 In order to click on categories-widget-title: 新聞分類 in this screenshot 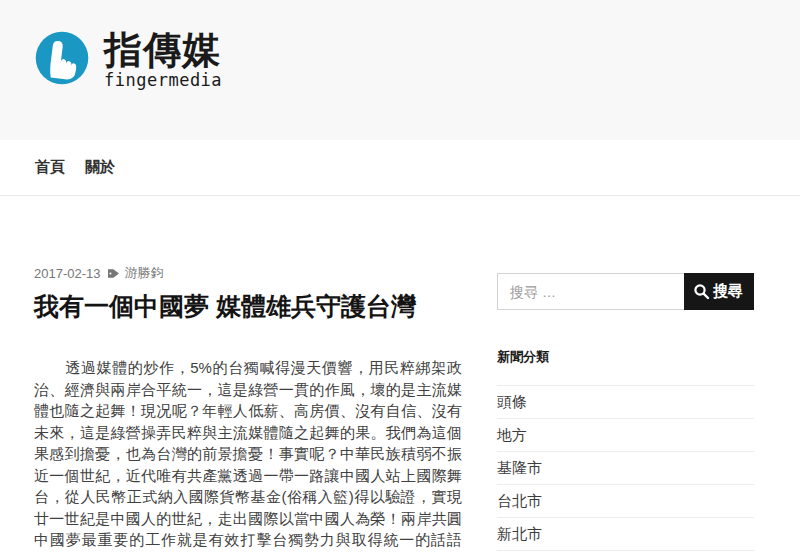, I will do `click(626, 357)`.